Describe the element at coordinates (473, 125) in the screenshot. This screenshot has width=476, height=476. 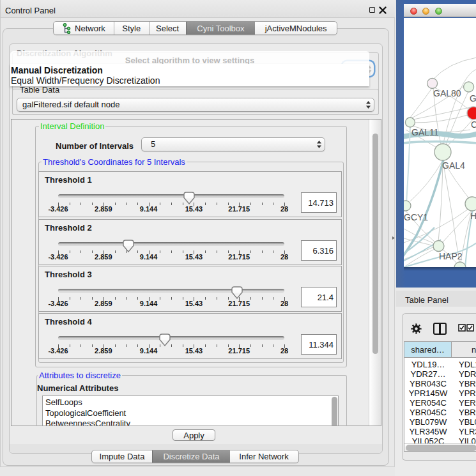
I see `svg-text: C` at that location.